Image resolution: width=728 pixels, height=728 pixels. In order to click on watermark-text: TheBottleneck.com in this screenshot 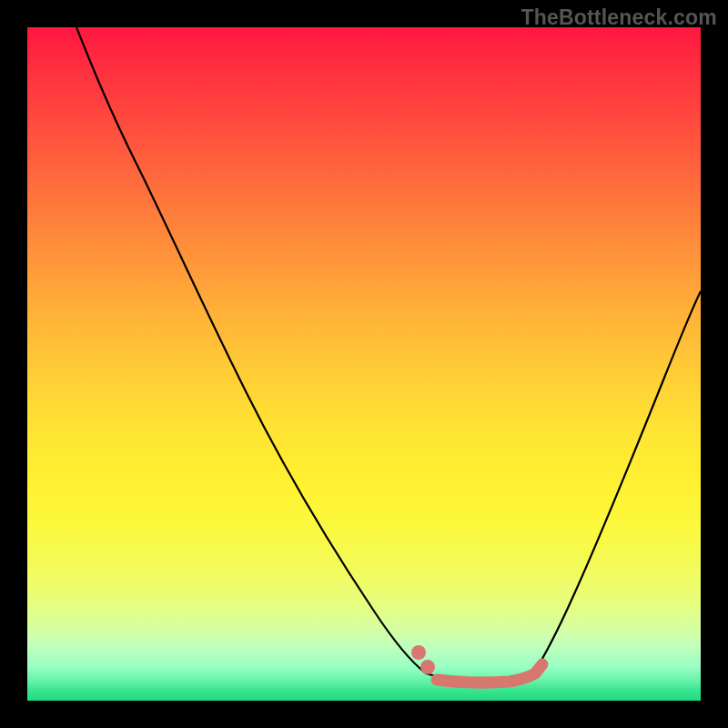, I will do `click(619, 18)`.